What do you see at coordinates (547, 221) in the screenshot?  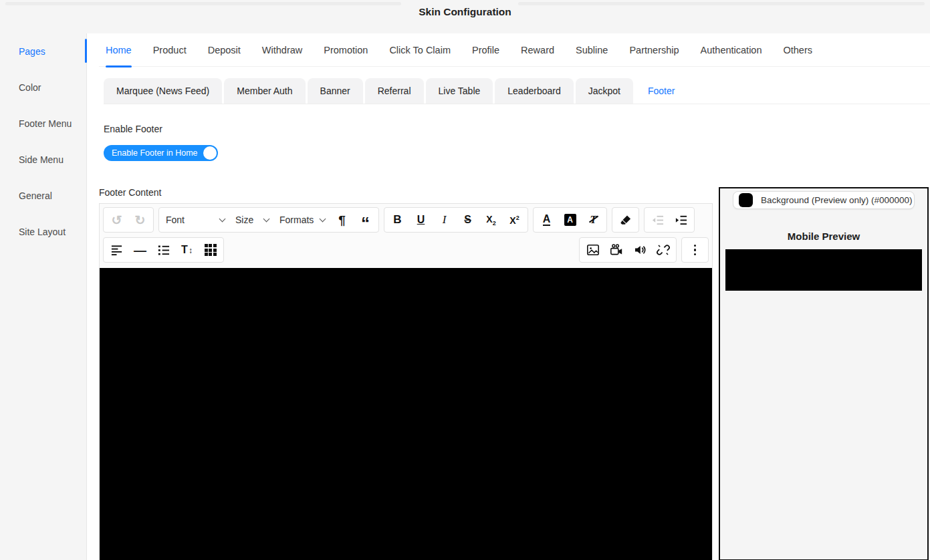 I see `font-color-icon: A` at bounding box center [547, 221].